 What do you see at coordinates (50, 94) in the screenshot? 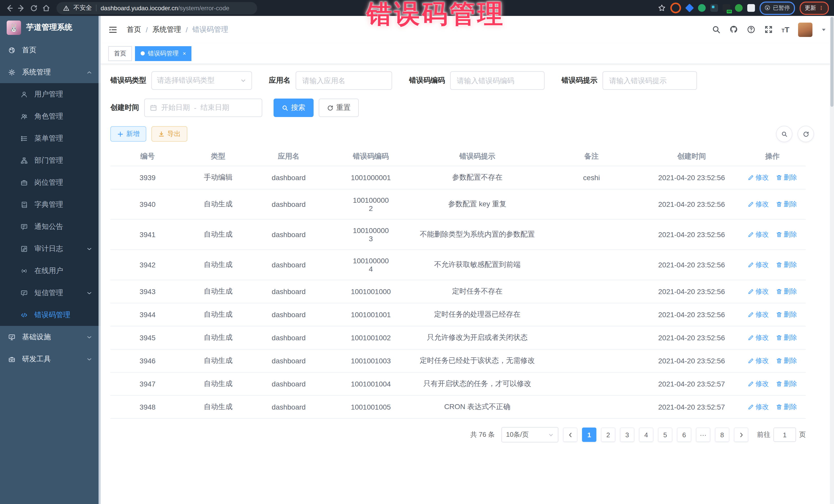
I see `sidebar-item-user: 用户管理` at bounding box center [50, 94].